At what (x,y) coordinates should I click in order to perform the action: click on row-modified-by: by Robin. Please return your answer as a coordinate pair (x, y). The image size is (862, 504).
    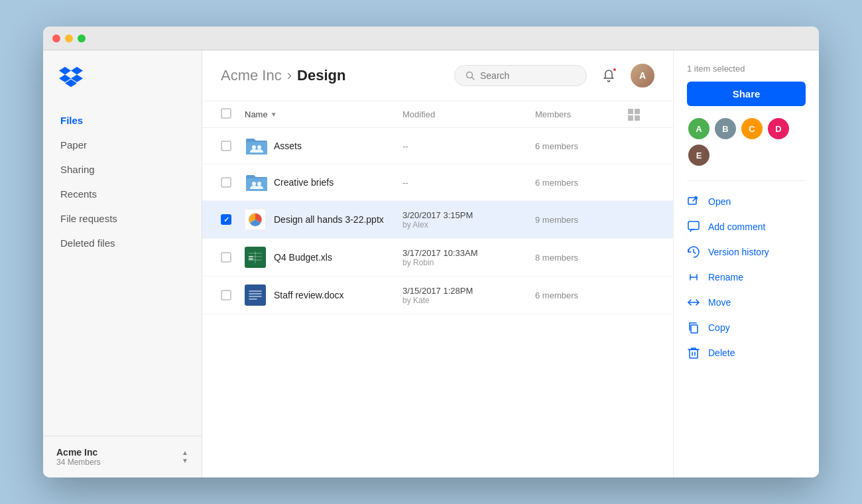
    Looking at the image, I should click on (469, 263).